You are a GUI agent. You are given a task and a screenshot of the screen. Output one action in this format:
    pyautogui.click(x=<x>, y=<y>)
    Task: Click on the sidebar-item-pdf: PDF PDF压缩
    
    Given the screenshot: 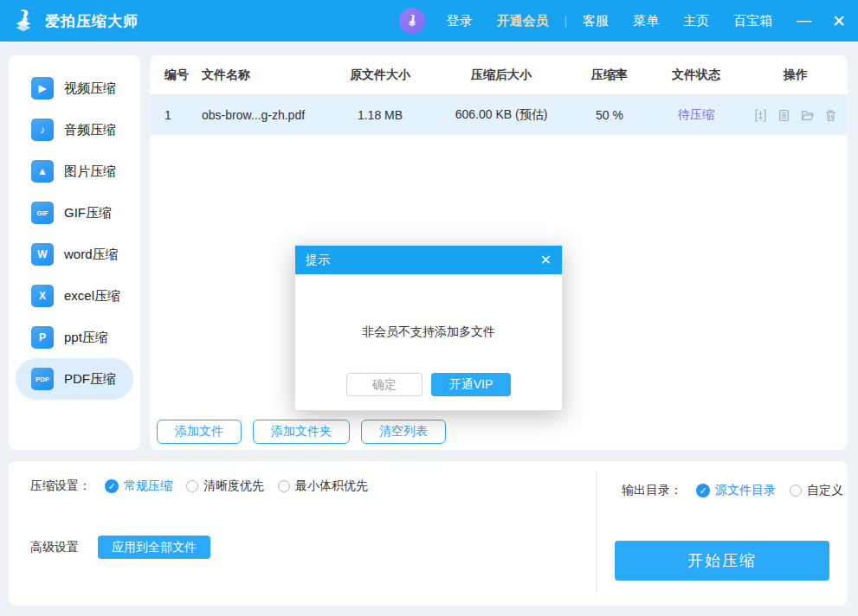 What is the action you would take?
    pyautogui.click(x=74, y=379)
    